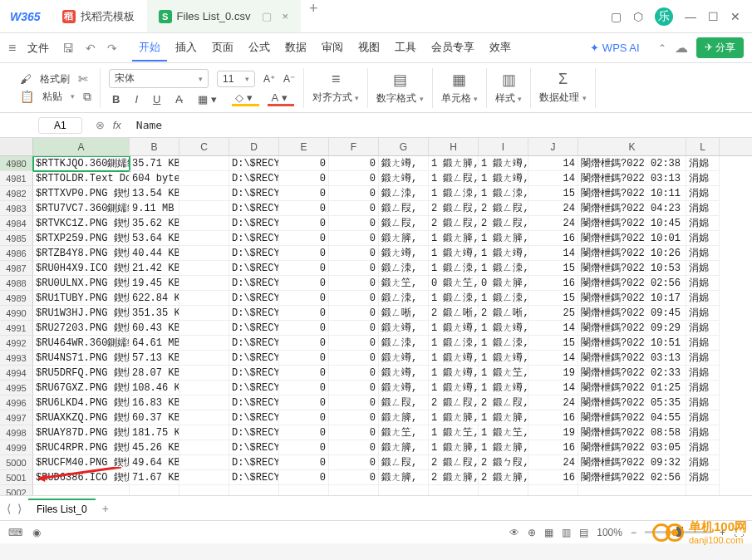  Describe the element at coordinates (155, 224) in the screenshot. I see `cell: 35.62 KB` at that location.